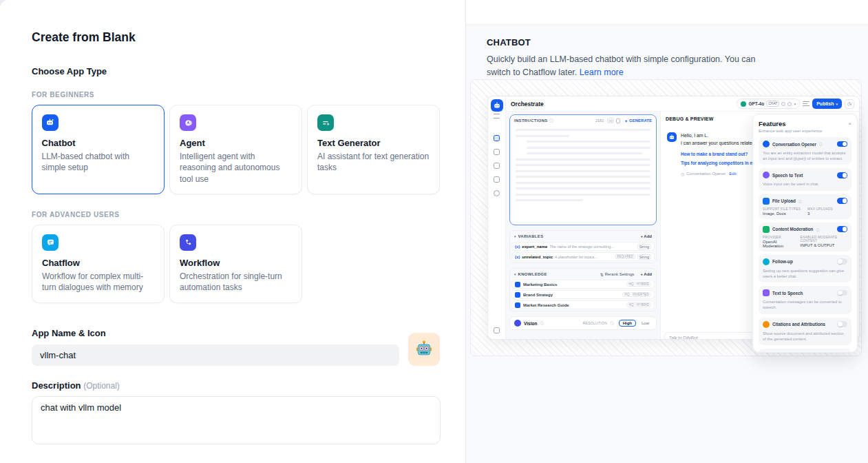 Image resolution: width=868 pixels, height=463 pixels. Describe the element at coordinates (235, 264) in the screenshot. I see `card-workflow: Workflow Orchestration for single-turn a…` at that location.